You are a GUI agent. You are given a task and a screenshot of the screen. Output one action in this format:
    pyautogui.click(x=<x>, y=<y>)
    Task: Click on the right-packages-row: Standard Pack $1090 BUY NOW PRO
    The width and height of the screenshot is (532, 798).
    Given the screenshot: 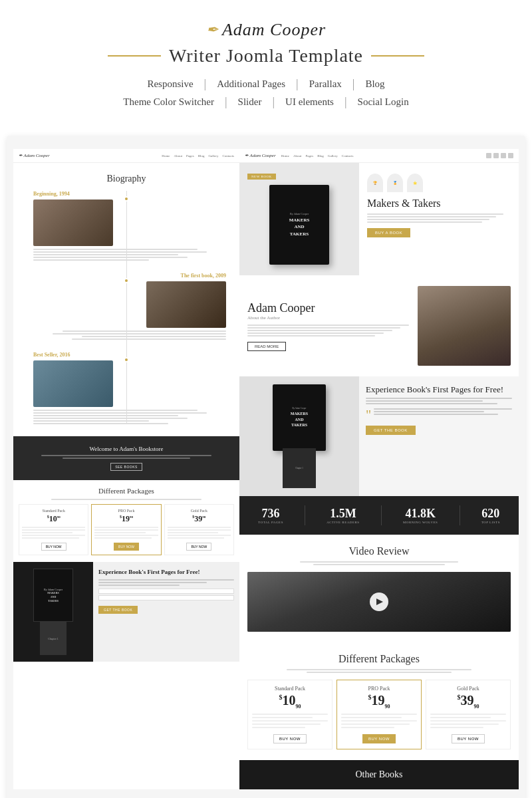 What is the action you would take?
    pyautogui.click(x=379, y=714)
    